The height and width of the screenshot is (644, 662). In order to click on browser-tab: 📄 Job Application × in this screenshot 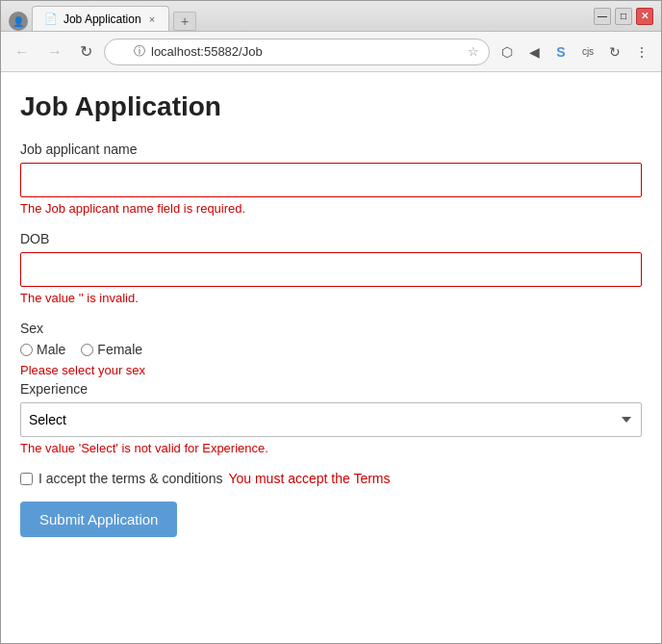, I will do `click(100, 18)`.